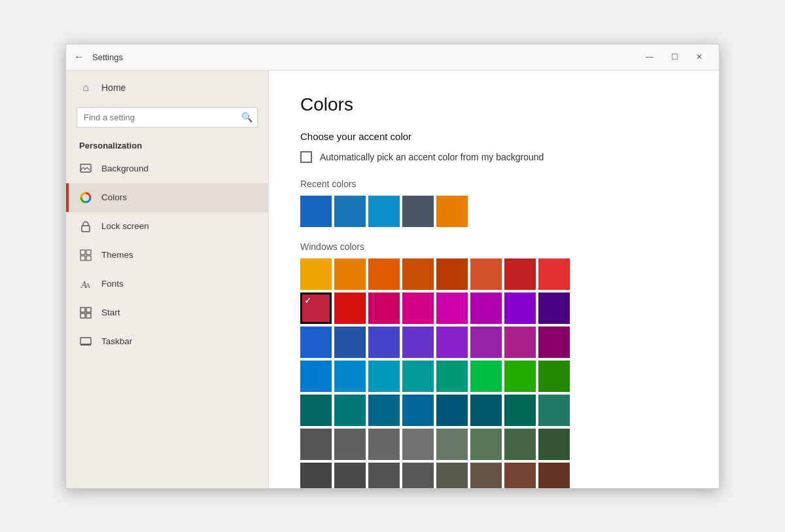 The width and height of the screenshot is (785, 532). Describe the element at coordinates (79, 57) in the screenshot. I see `back-button: ←` at that location.